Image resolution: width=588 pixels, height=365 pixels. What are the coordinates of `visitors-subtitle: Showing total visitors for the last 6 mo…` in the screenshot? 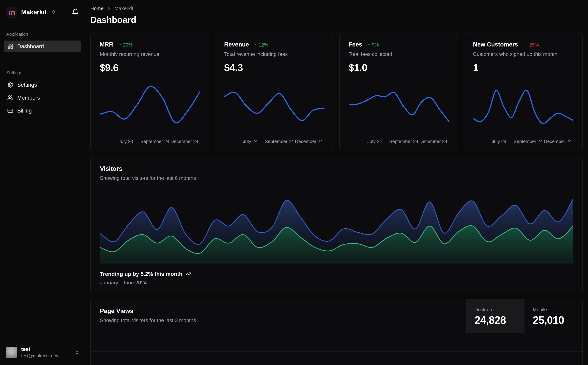 It's located at (336, 178).